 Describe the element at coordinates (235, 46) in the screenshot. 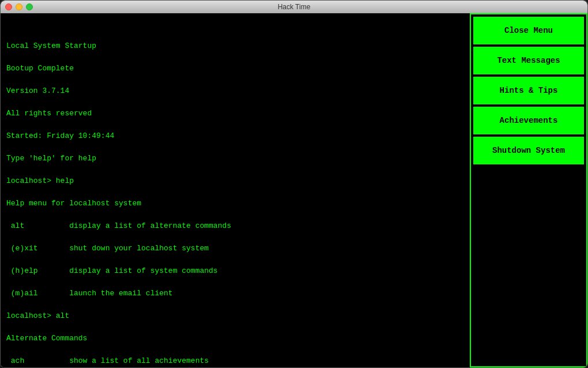

I see `terminal-line: Local System Startup` at that location.